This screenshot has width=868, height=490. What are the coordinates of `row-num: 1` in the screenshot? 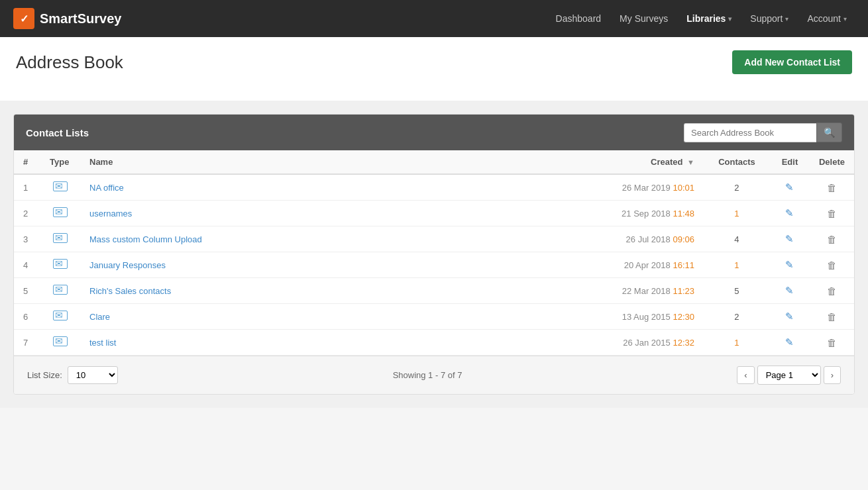 It's located at (27, 187).